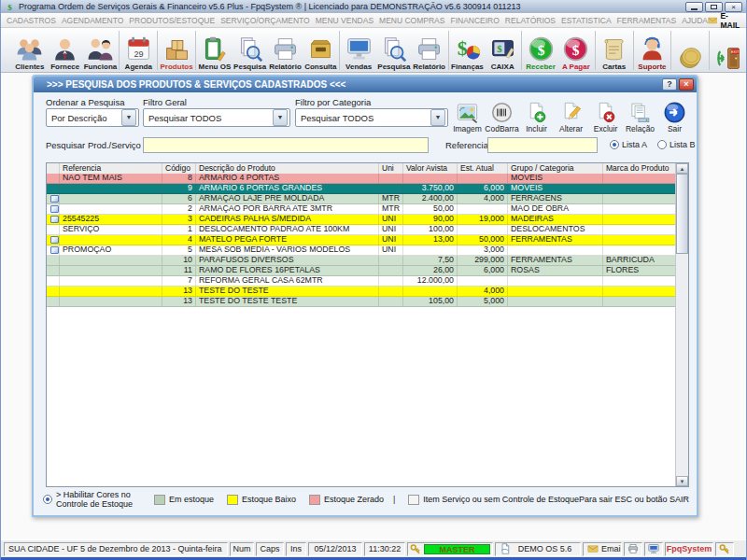 This screenshot has width=747, height=560. Describe the element at coordinates (92, 21) in the screenshot. I see `menu-item-agendamento: AGENDAMENTO` at that location.